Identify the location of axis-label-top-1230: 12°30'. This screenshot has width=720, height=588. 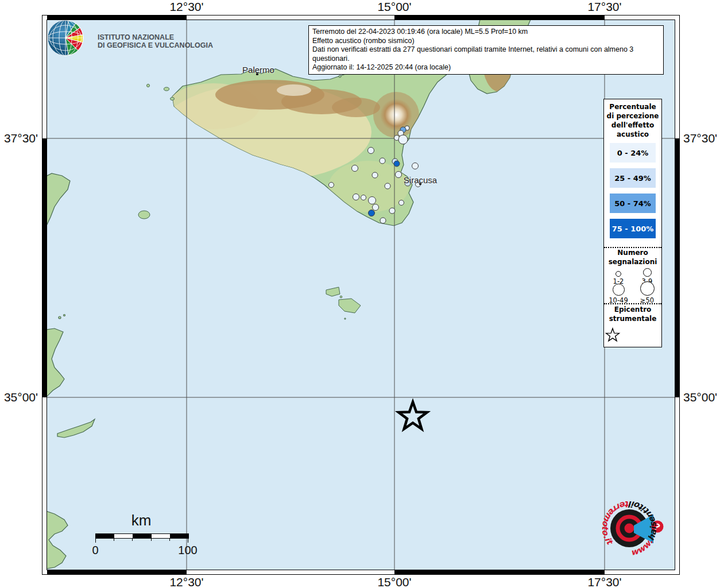
(187, 7).